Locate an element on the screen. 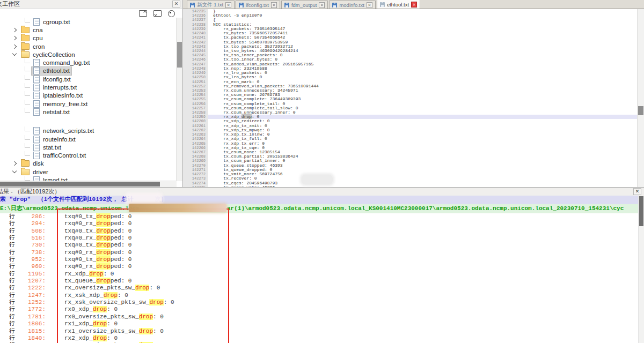  result-row: 行508:txq#0_tx_dropped: 0 is located at coordinates (319, 232).